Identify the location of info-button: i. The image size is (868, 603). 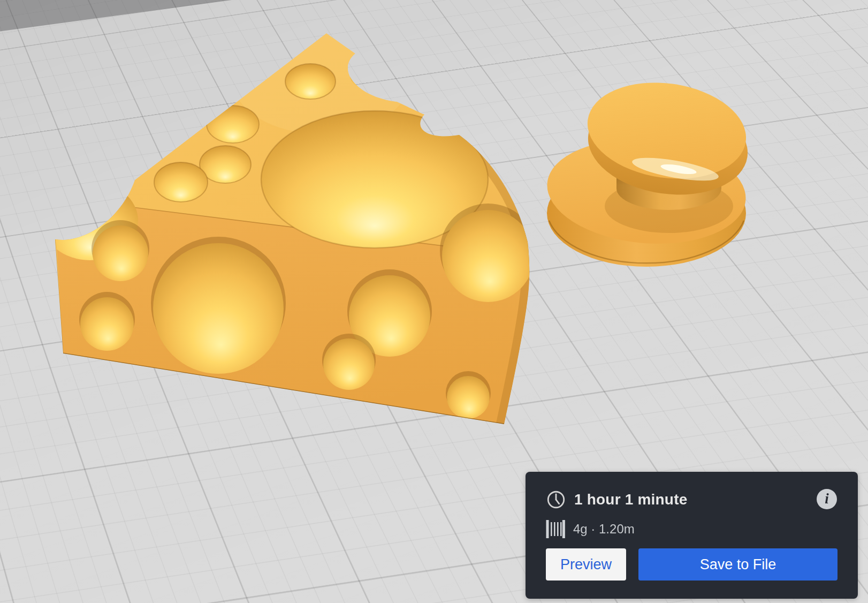
(827, 499).